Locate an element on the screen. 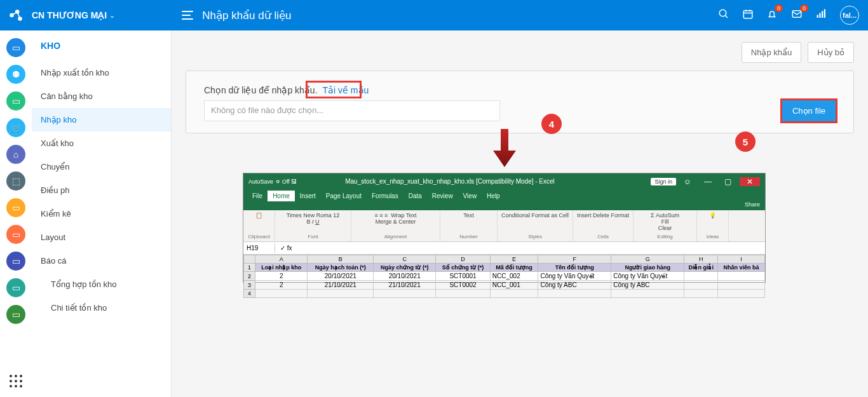  sidebar-item-7: Layout is located at coordinates (102, 238).